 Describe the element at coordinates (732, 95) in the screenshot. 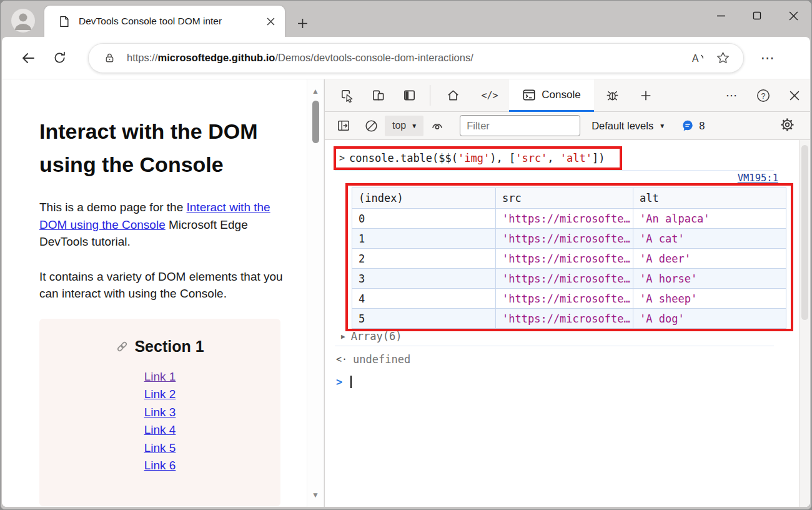

I see `devtools-menu-button: ⋯` at that location.